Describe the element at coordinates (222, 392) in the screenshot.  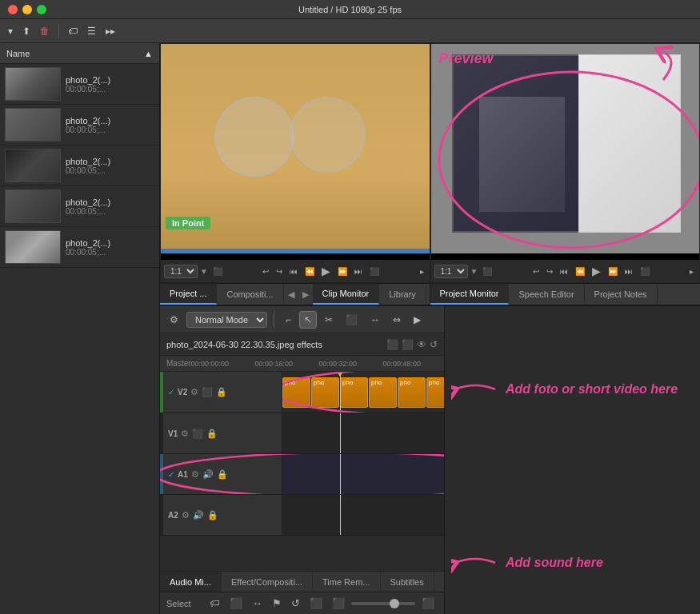
I see `v2-lock-icon: 🔒` at that location.